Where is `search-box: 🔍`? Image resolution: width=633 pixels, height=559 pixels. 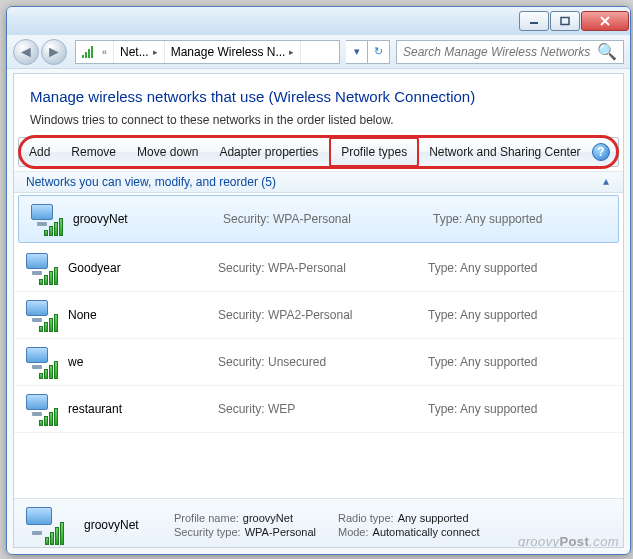 search-box: 🔍 is located at coordinates (510, 52).